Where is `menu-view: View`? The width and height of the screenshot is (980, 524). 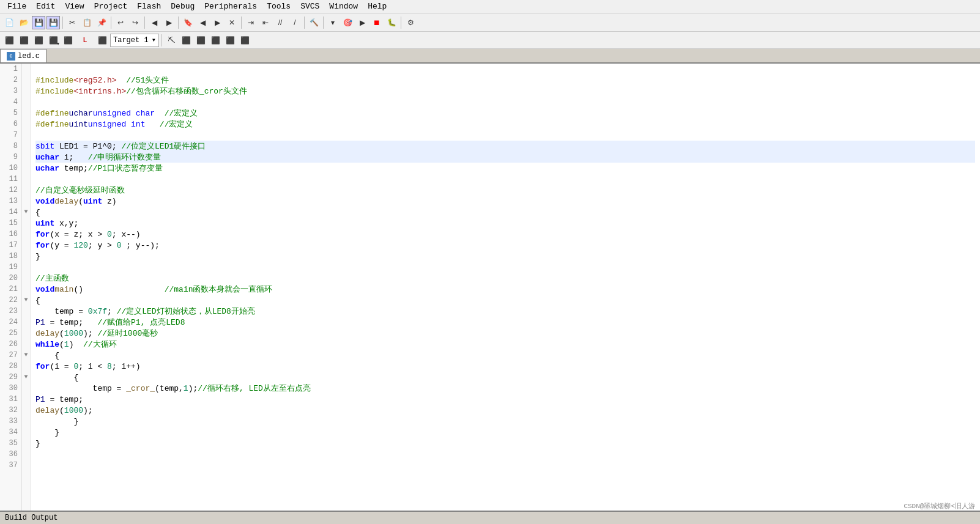 menu-view: View is located at coordinates (75, 6).